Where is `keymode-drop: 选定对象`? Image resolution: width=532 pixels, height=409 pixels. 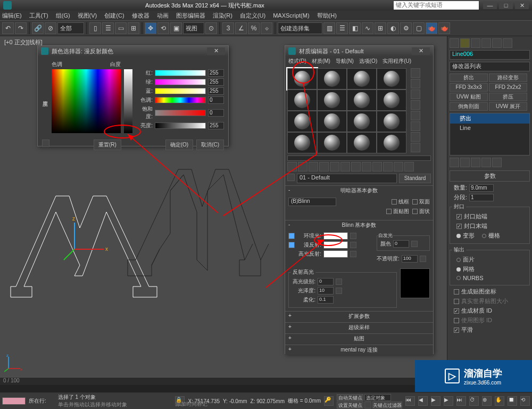 keymode-drop: 选定对象 is located at coordinates (378, 397).